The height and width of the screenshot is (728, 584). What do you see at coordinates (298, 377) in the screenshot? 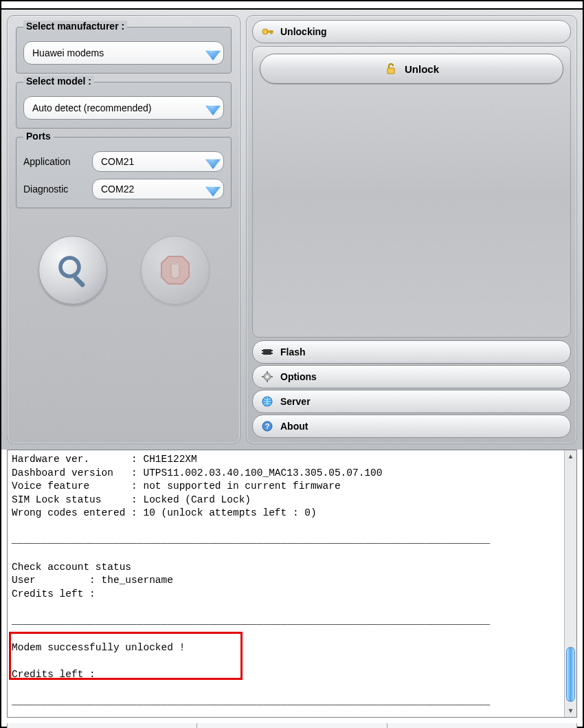
I see `accordion-options-label: Options` at bounding box center [298, 377].